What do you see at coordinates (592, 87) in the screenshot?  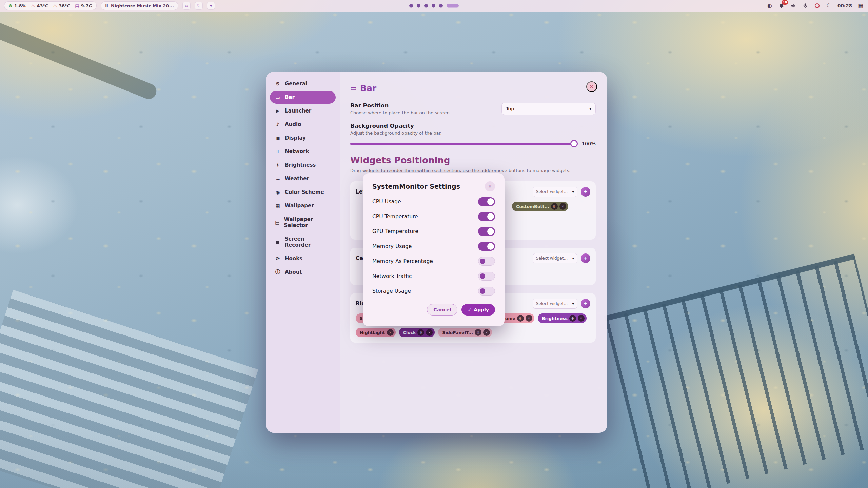 I see `window-close-button: ✕` at bounding box center [592, 87].